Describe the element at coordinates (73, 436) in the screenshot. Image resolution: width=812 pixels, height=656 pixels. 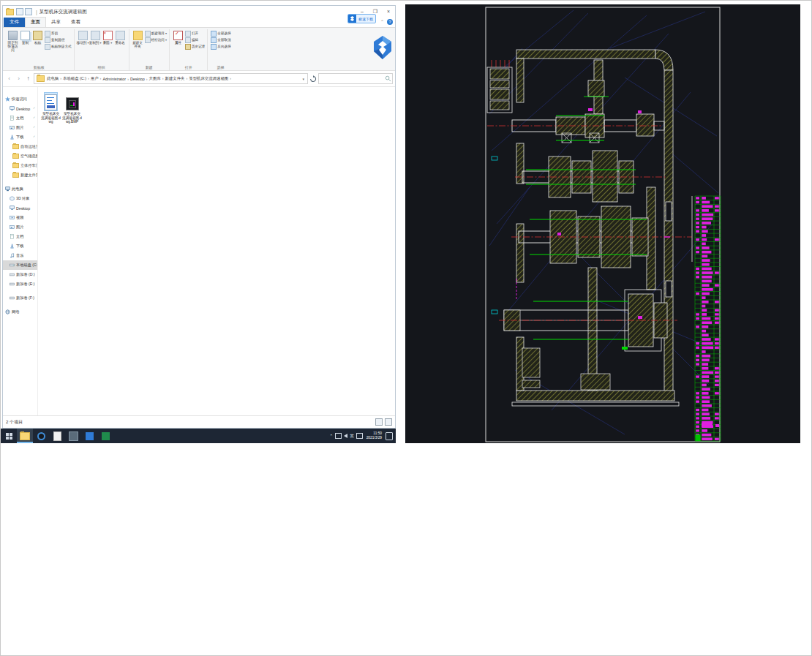
I see `taskbar-word` at that location.